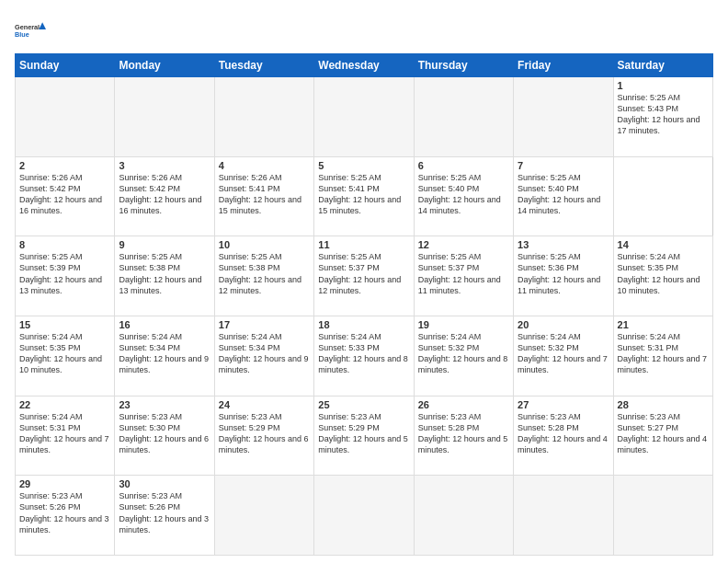 This screenshot has height=563, width=728. What do you see at coordinates (664, 86) in the screenshot?
I see `day-number: 1` at bounding box center [664, 86].